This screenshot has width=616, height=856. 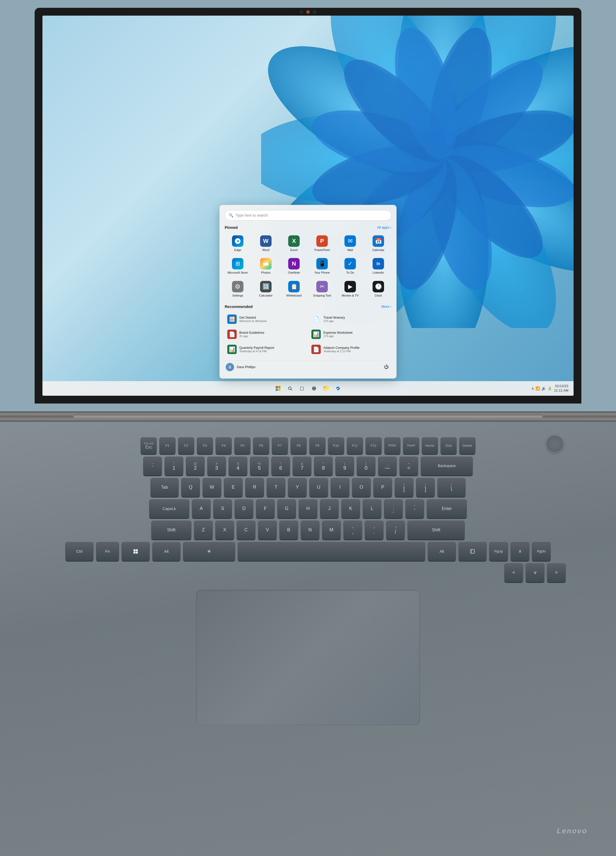 I want to click on app-snipping: ✂ Snipping Tool, so click(x=322, y=289).